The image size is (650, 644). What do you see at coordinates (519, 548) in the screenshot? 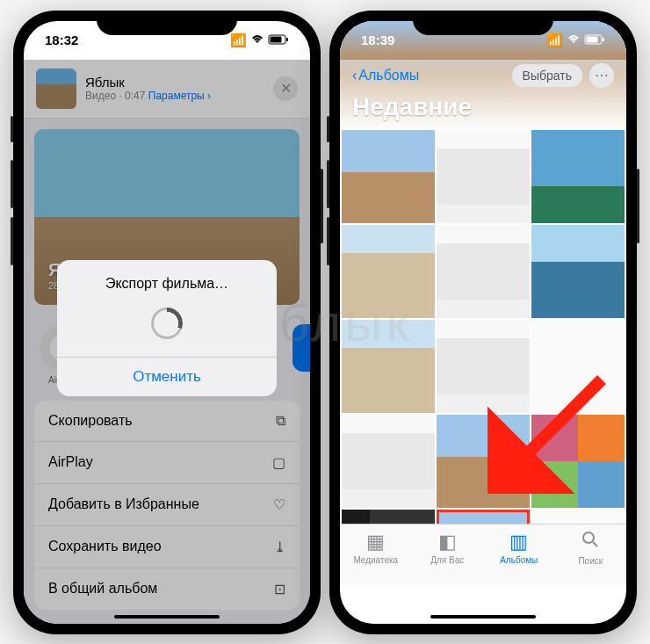
I see `tab-albums: ▥Альбомы` at bounding box center [519, 548].